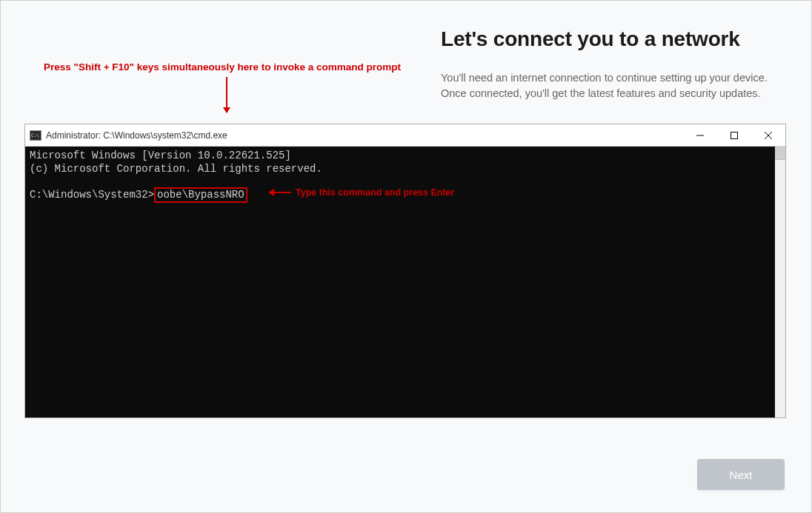  What do you see at coordinates (400, 156) in the screenshot?
I see `cmd-version-line: Microsoft Windows [Version 10.0.22621.52…` at bounding box center [400, 156].